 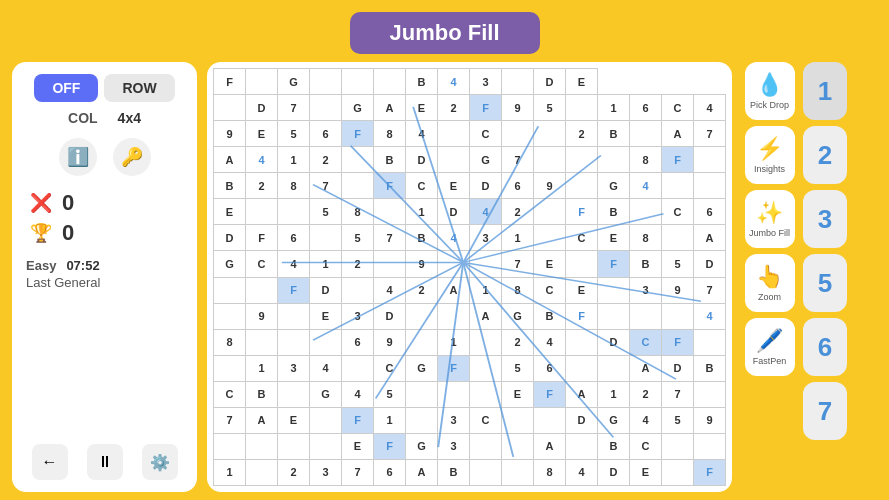 What do you see at coordinates (82, 266) in the screenshot?
I see `time-display: 07:52` at bounding box center [82, 266].